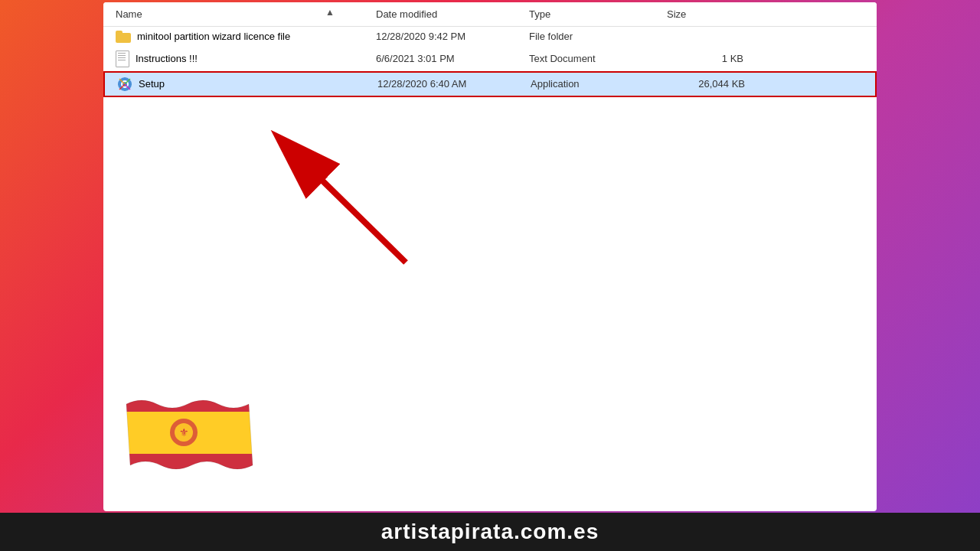 This screenshot has height=551, width=980. I want to click on folder-icon, so click(123, 37).